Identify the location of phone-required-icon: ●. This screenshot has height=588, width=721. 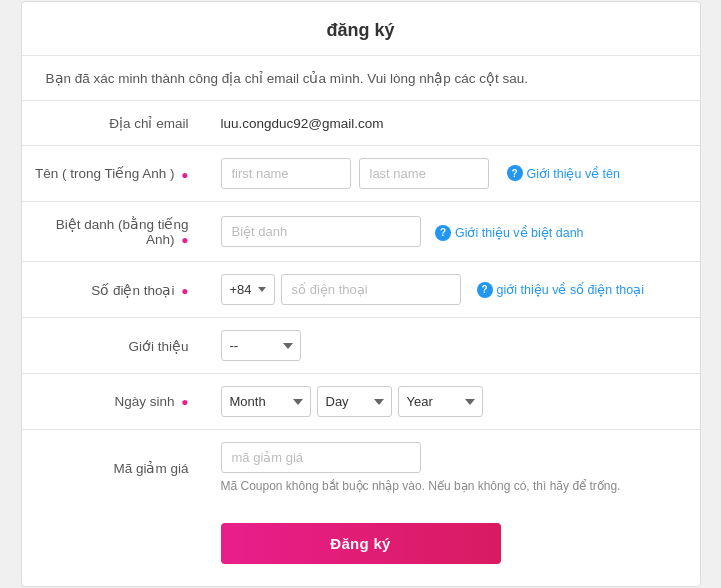
(184, 291).